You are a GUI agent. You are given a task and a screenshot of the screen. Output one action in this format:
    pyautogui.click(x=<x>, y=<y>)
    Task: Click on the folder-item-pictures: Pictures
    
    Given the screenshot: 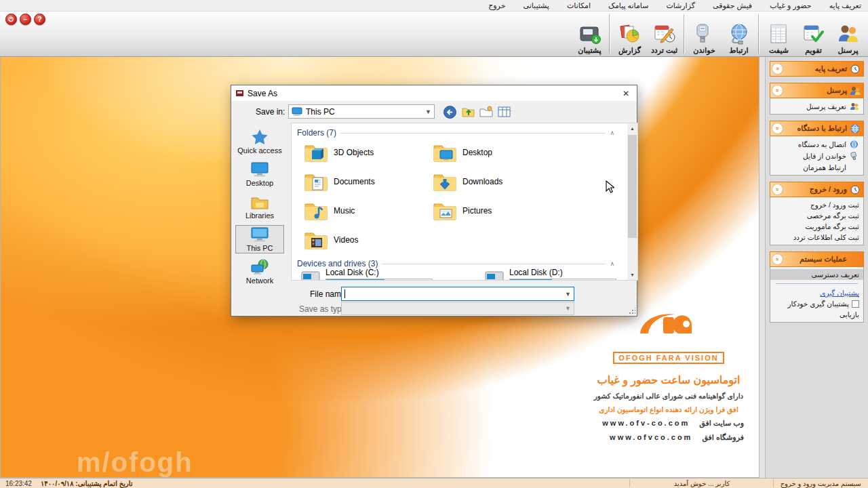 What is the action you would take?
    pyautogui.click(x=494, y=211)
    